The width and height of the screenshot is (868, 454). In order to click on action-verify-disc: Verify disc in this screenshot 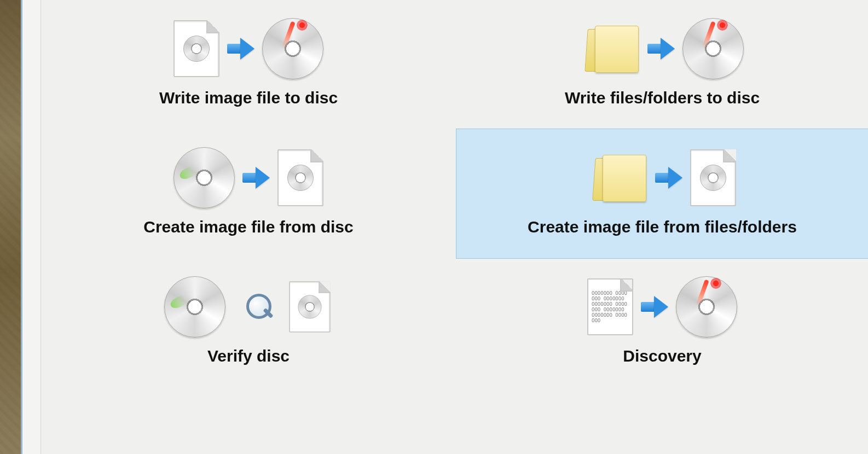, I will do `click(248, 323)`.